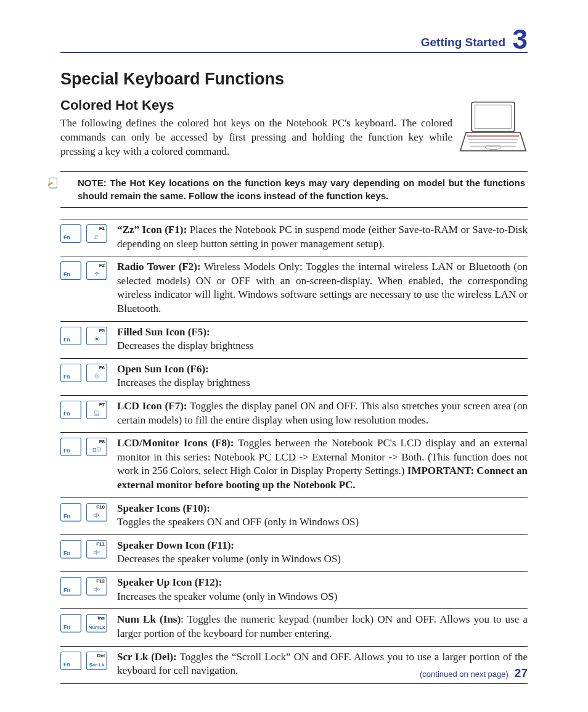 Image resolution: width=588 pixels, height=712 pixels. Describe the element at coordinates (97, 586) in the screenshot. I see `function-key-icon: F12` at that location.